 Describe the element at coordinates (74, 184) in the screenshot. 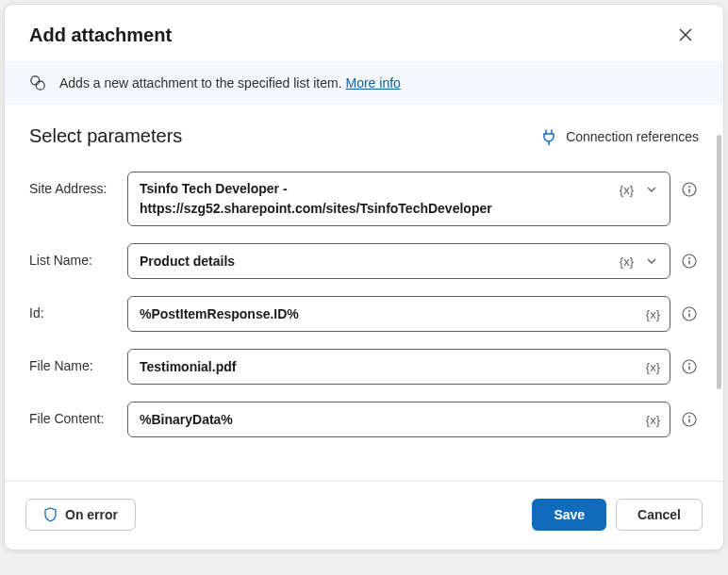

I see `field-label: Site Address:` at that location.